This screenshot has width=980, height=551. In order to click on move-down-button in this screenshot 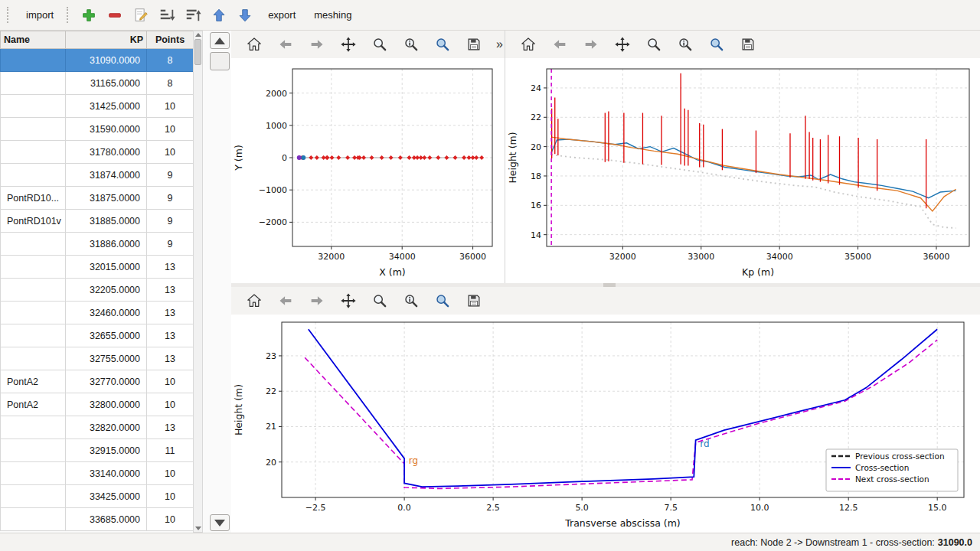, I will do `click(246, 15)`.